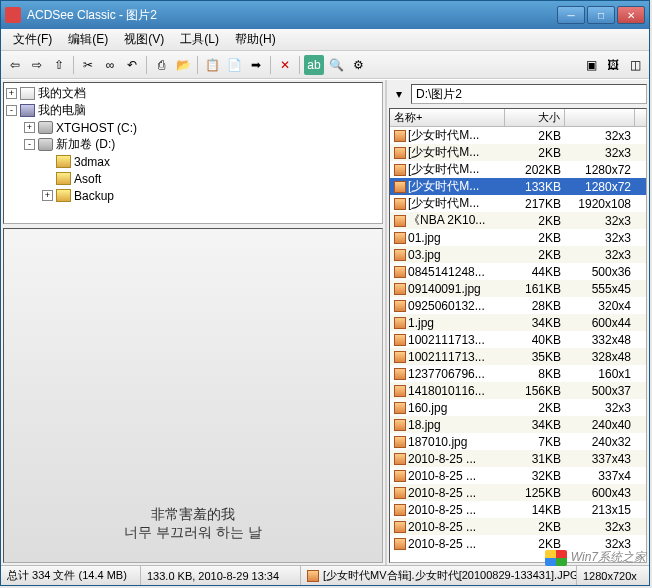  Describe the element at coordinates (193, 153) in the screenshot. I see `folder-tree: +我的文档-我的电脑+XTGHOST (C:)-新加卷 (D:)3dmaxAso…` at that location.